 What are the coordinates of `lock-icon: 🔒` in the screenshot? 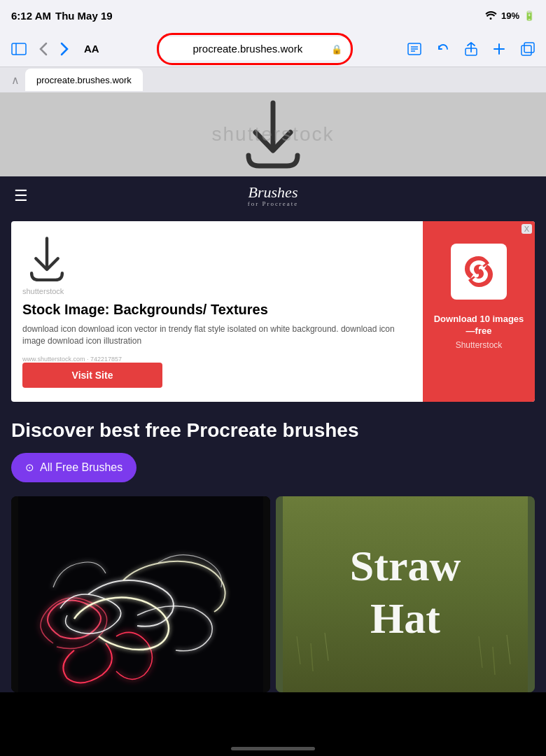 It's located at (337, 49).